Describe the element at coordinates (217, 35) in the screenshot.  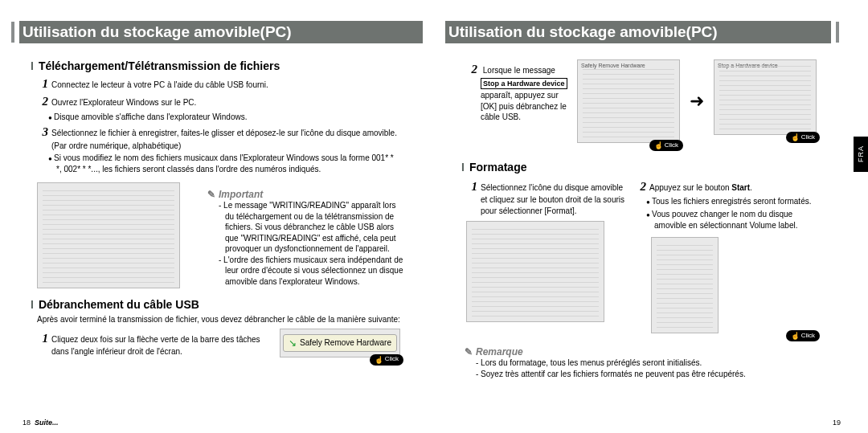
I see `title-bar-left: Utilisation du stockage amovible(PC)` at that location.